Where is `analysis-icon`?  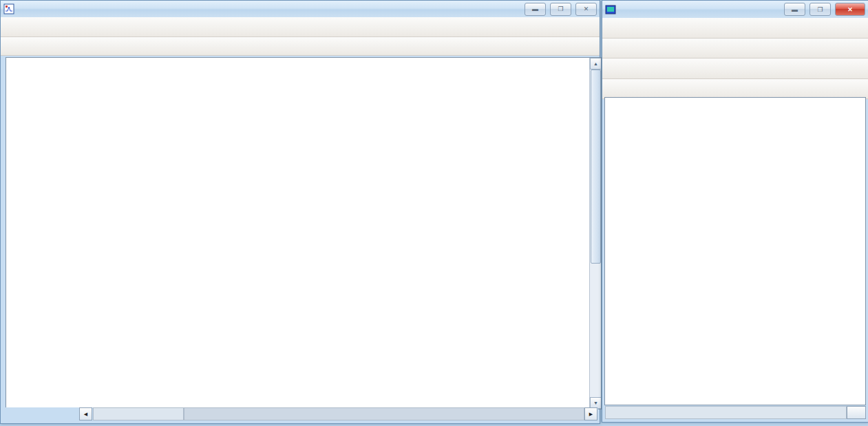 analysis-icon is located at coordinates (611, 10).